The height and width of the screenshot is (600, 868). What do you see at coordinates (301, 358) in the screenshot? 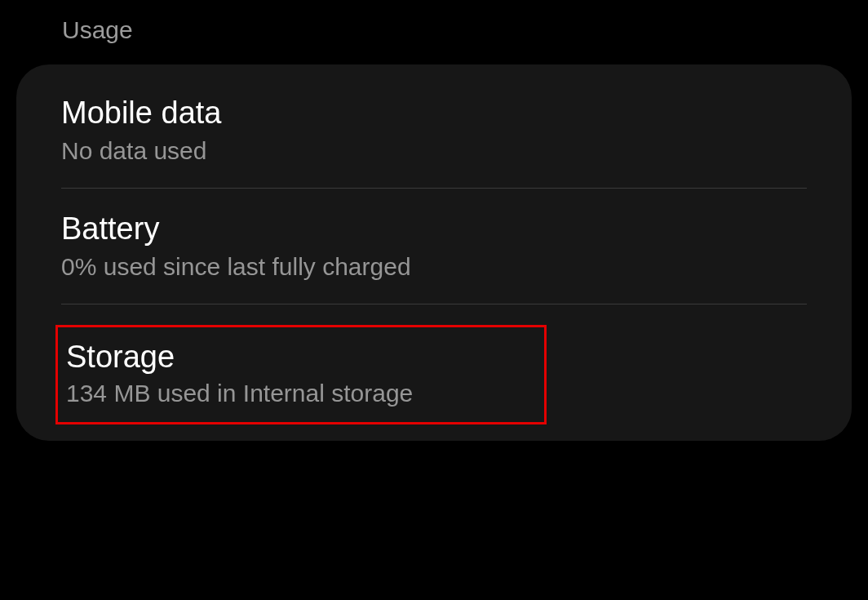
I see `storage-title: Storage` at bounding box center [301, 358].